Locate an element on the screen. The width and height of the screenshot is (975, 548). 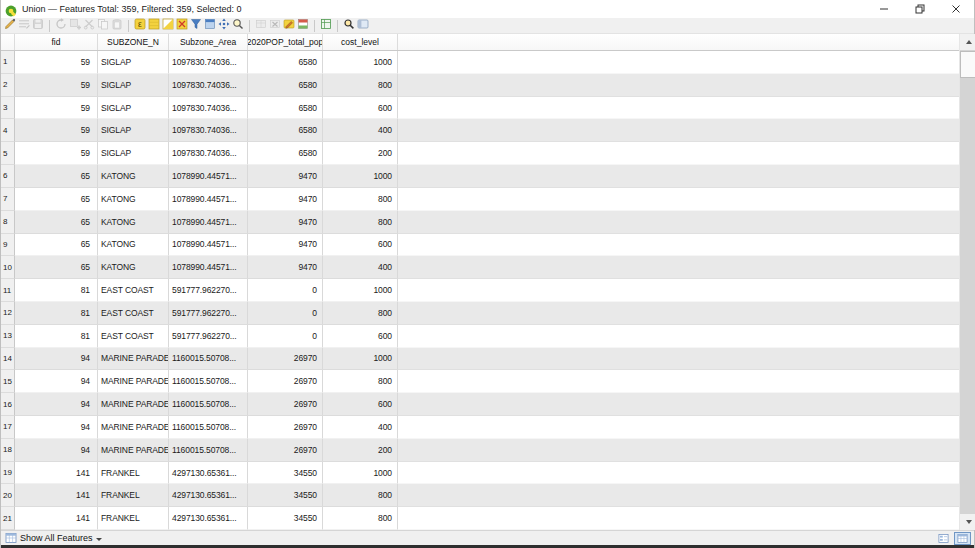
invert-selection-button is located at coordinates (168, 26).